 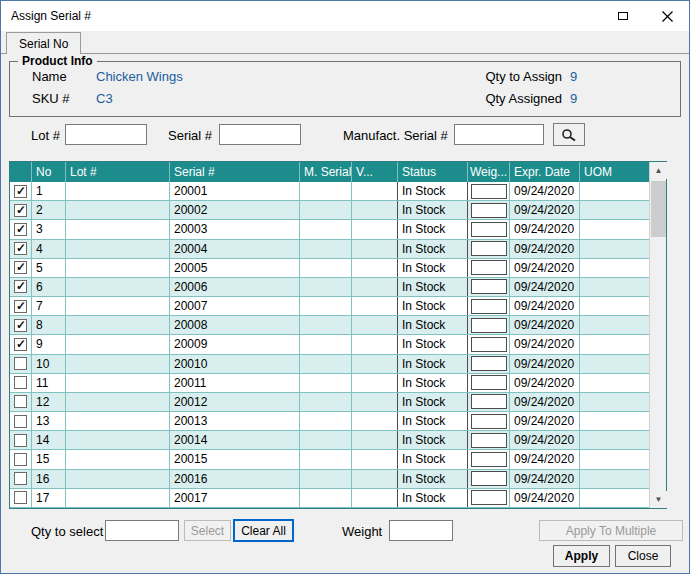 I want to click on qty-assigned-label: Qty Assigned, so click(x=512, y=98).